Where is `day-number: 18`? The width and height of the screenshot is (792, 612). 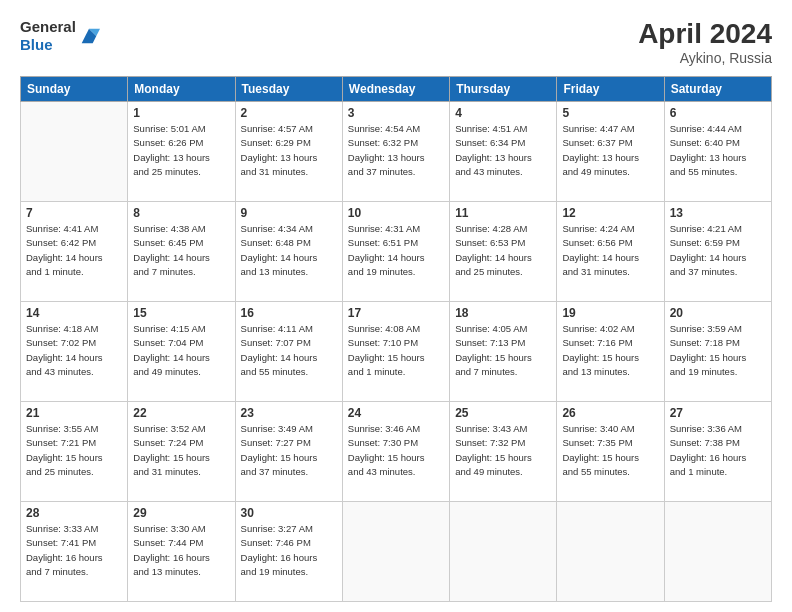
day-number: 18 is located at coordinates (503, 313).